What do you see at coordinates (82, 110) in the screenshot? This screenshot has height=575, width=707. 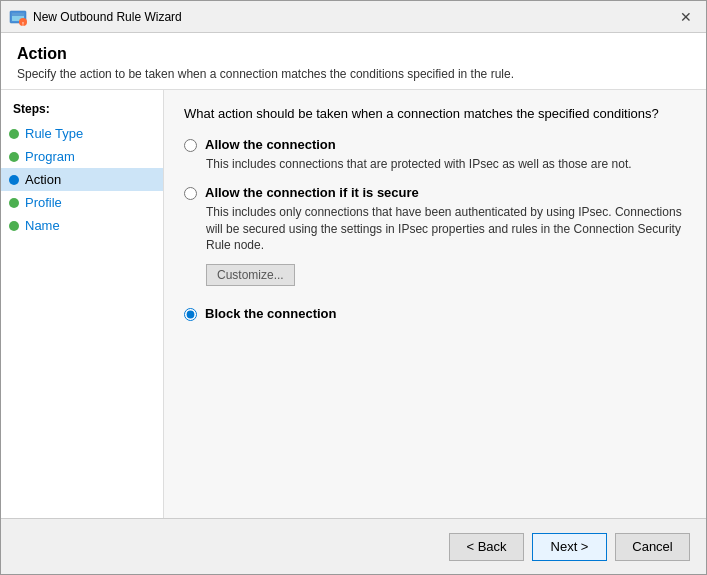 I see `steps-label: Steps:` at bounding box center [82, 110].